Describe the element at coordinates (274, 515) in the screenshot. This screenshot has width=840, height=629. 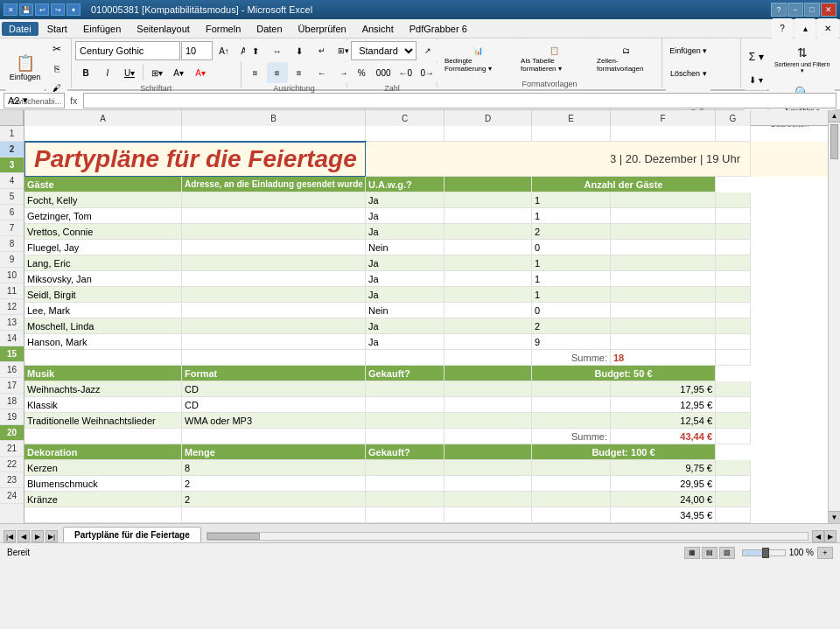
I see `cell-b24` at that location.